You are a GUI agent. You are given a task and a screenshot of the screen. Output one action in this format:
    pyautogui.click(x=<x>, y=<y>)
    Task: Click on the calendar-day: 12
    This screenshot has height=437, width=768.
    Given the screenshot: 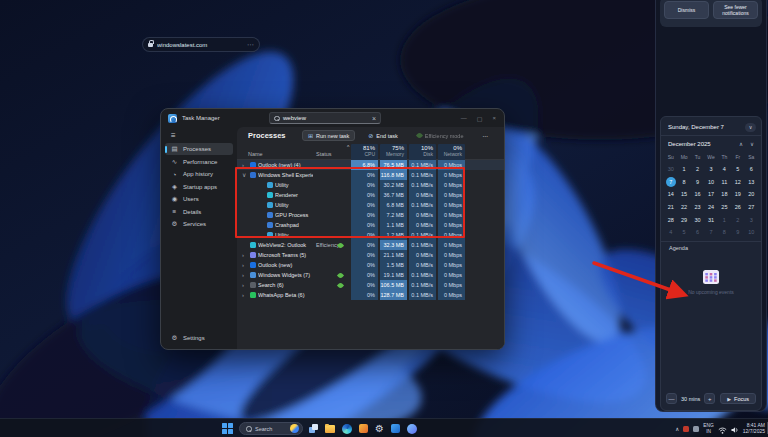 What is the action you would take?
    pyautogui.click(x=738, y=182)
    